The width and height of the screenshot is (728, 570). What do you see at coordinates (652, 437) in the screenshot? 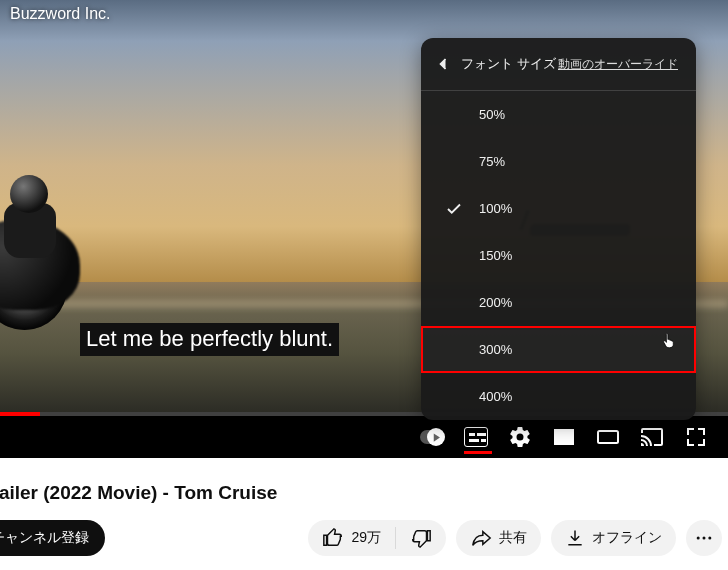
I see `cast-button` at bounding box center [652, 437].